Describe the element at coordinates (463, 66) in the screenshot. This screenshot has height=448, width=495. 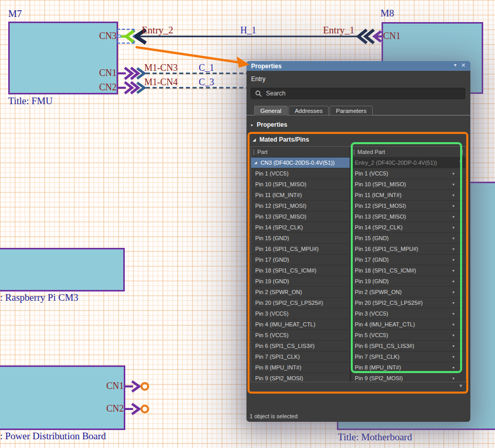
I see `close-icon: ✕` at that location.